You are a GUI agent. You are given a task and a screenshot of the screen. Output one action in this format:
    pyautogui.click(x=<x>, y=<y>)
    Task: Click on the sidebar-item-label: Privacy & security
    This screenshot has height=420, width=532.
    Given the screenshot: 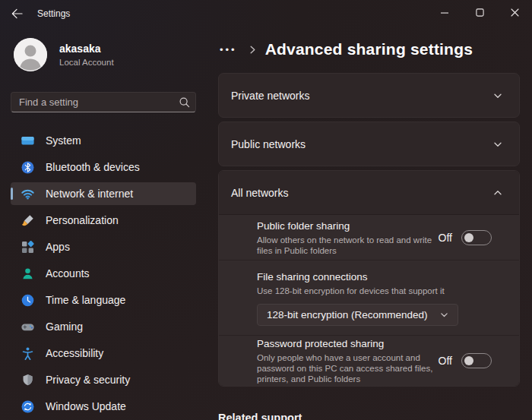 What is the action you would take?
    pyautogui.click(x=88, y=380)
    